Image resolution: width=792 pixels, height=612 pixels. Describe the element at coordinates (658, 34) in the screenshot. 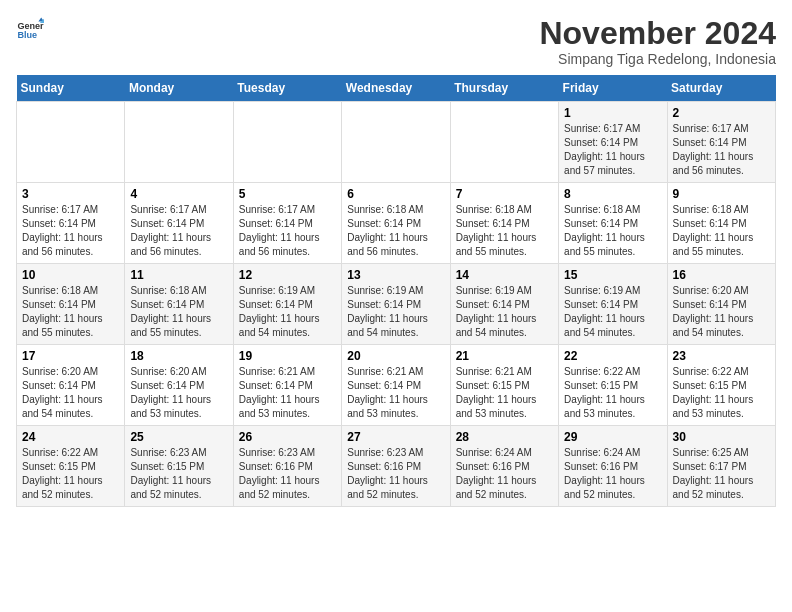

I see `calendar-title: November 2024` at that location.